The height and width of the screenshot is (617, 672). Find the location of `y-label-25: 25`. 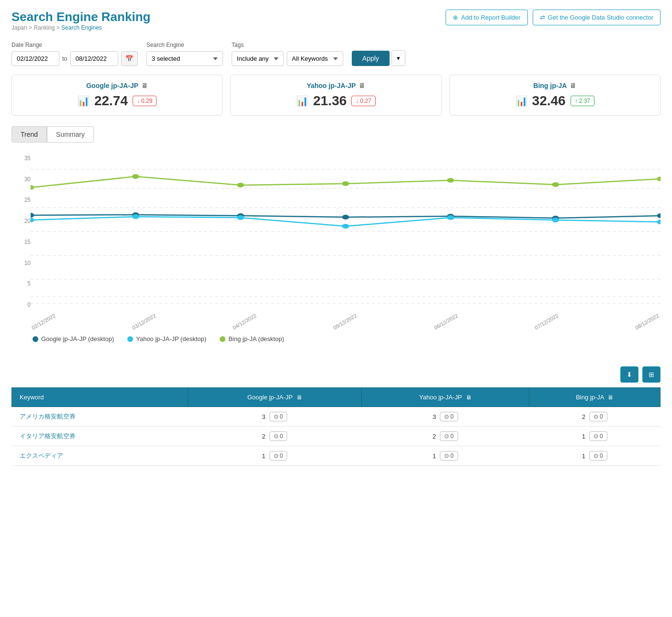

y-label-25: 25 is located at coordinates (21, 200).